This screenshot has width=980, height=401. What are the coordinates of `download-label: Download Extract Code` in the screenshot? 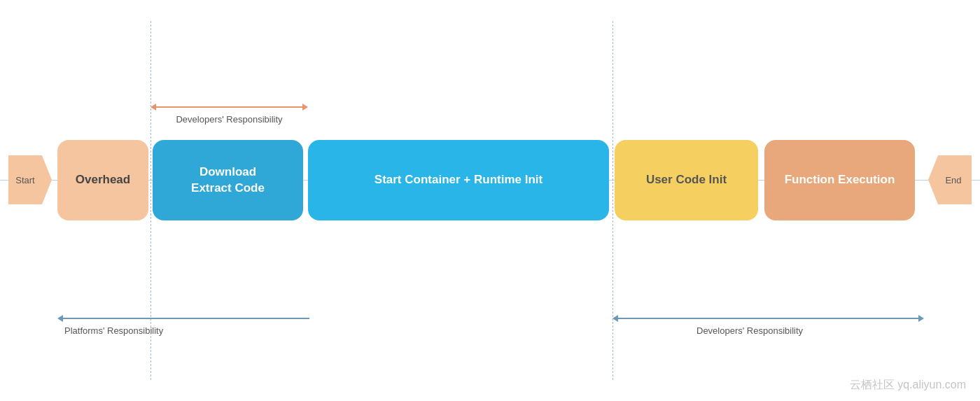 It's located at (228, 180).